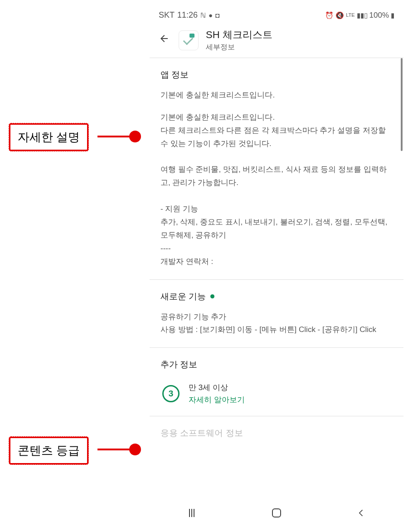  What do you see at coordinates (277, 324) in the screenshot?
I see `whats-new-body: 공유하기 기능 추가 사용 방법 : [보기화면] 이동 - [메뉴 버튼] C…` at bounding box center [277, 324].